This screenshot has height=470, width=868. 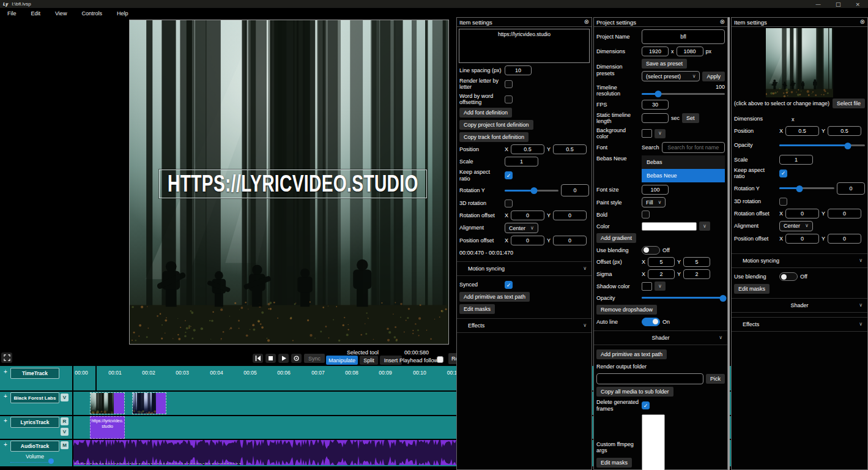 What do you see at coordinates (228, 378) in the screenshot?
I see `timeline-ruler: 00:00 00:01 00:02 00:03 00:04 00:05 00:0…` at bounding box center [228, 378].